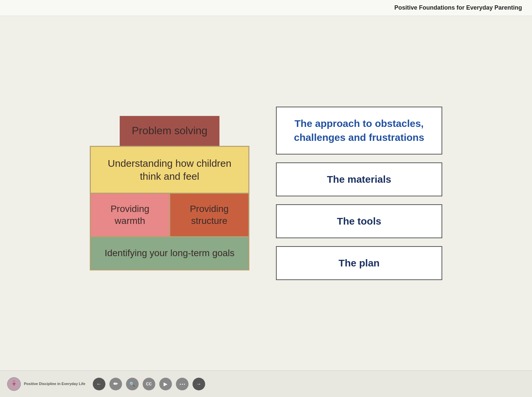 The width and height of the screenshot is (532, 397). What do you see at coordinates (170, 253) in the screenshot?
I see `pyramid-row3-label: Identifying your long-term goals` at bounding box center [170, 253].